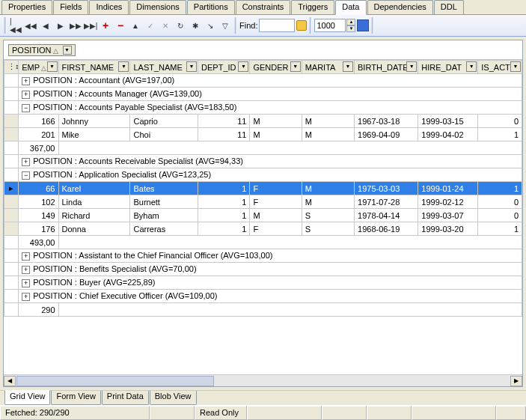  Describe the element at coordinates (210, 25) in the screenshot. I see `goto-button: ↘` at that location.